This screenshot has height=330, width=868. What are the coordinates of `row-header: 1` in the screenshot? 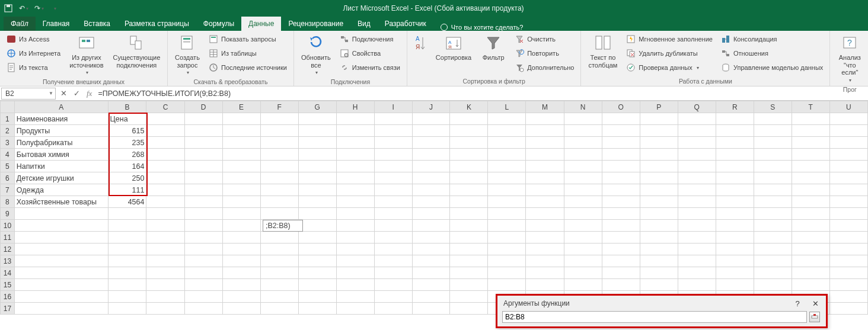 It's located at (8, 119).